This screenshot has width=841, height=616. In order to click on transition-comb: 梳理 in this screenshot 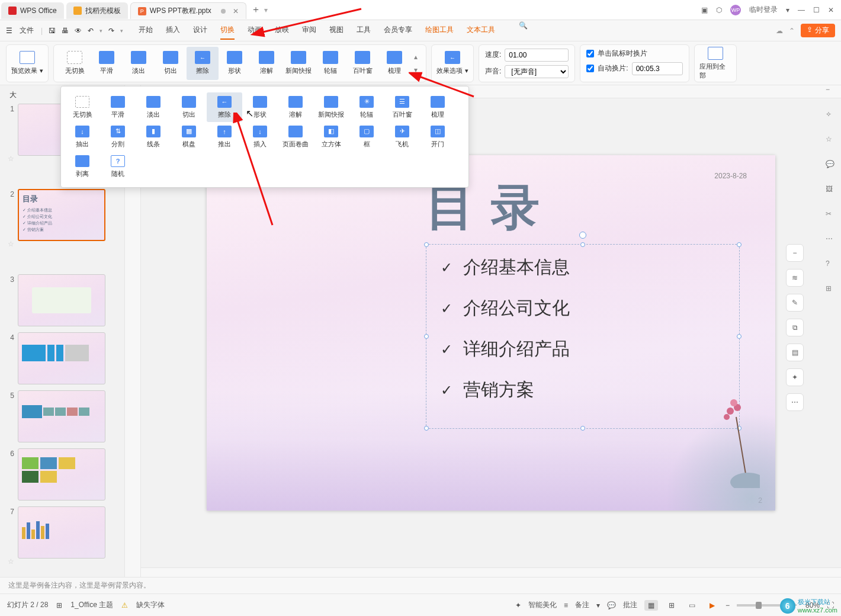, I will do `click(394, 63)`.